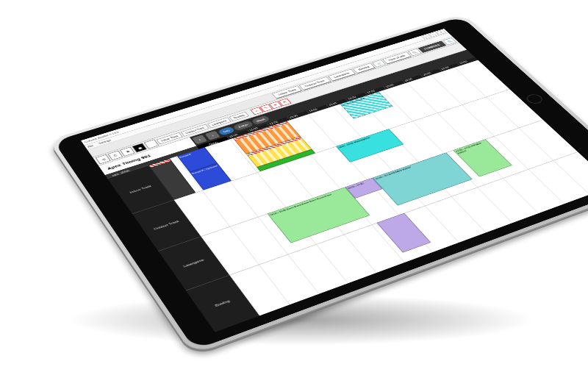 Image resolution: width=588 pixels, height=375 pixels. I want to click on home-button, so click(535, 99).